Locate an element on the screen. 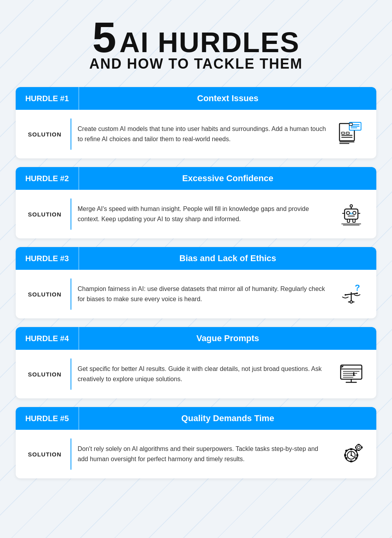 Image resolution: width=392 pixels, height=538 pixels. solution-label-2: SOLUTION is located at coordinates (45, 214).